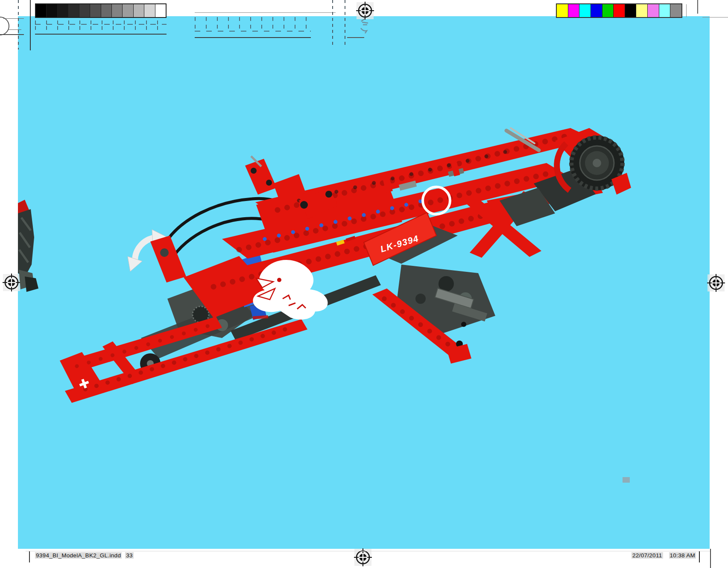 Image resolution: width=728 pixels, height=568 pixels. Describe the element at coordinates (368, 551) in the screenshot. I see `footer-rule` at that location.